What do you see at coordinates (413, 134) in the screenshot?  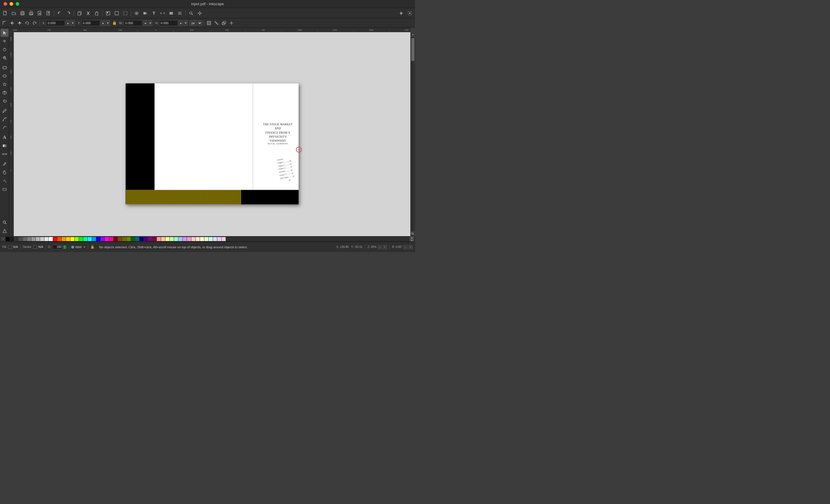 I see `vertical-scrollbar: ▲ ▼` at bounding box center [413, 134].